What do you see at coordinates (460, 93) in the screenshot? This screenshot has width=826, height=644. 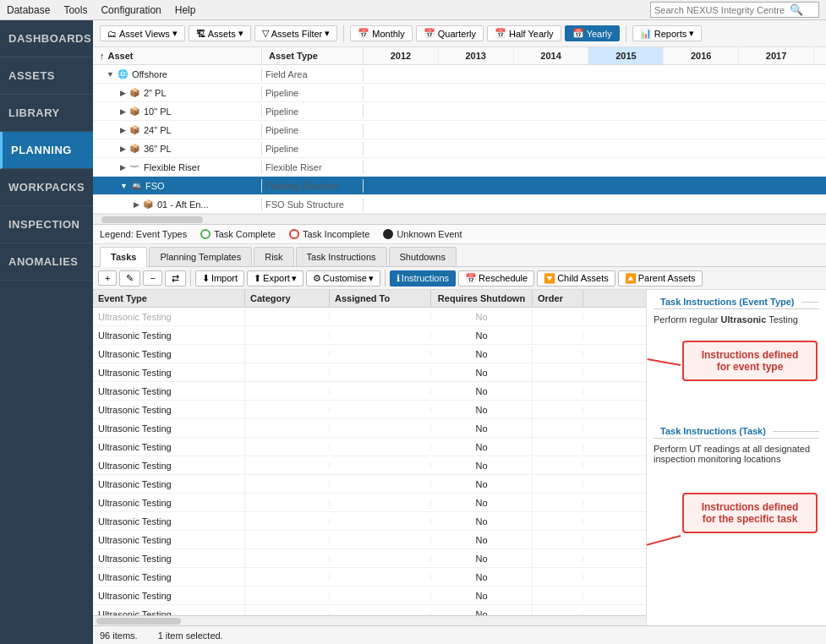 I see `tree-row-2pl: ▶ 📦 2" PL Pipeline` at bounding box center [460, 93].